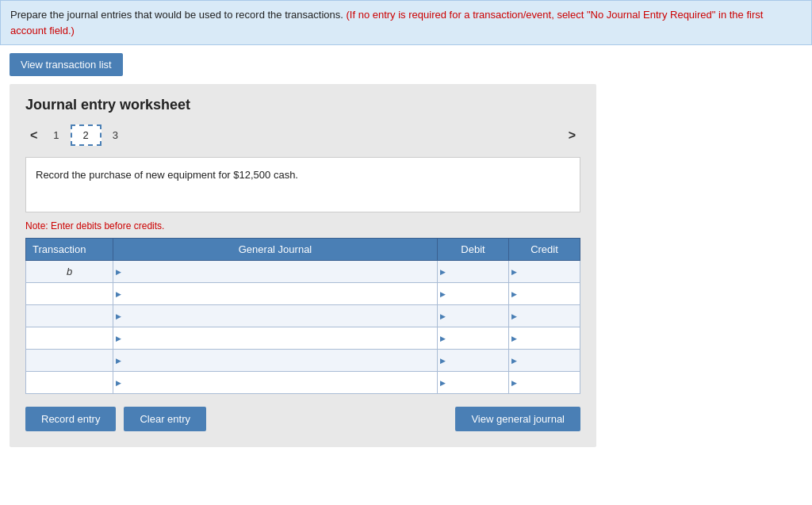  Describe the element at coordinates (303, 226) in the screenshot. I see `note-text: Note: Enter debits before credits.` at that location.